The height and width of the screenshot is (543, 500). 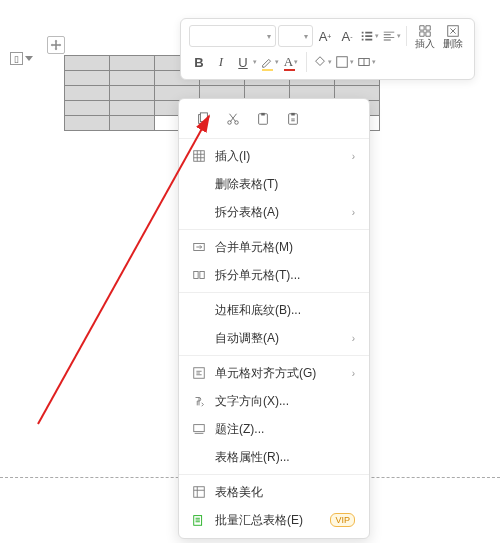 I want to click on menu-insert: 插入(I) ›, so click(x=274, y=156).